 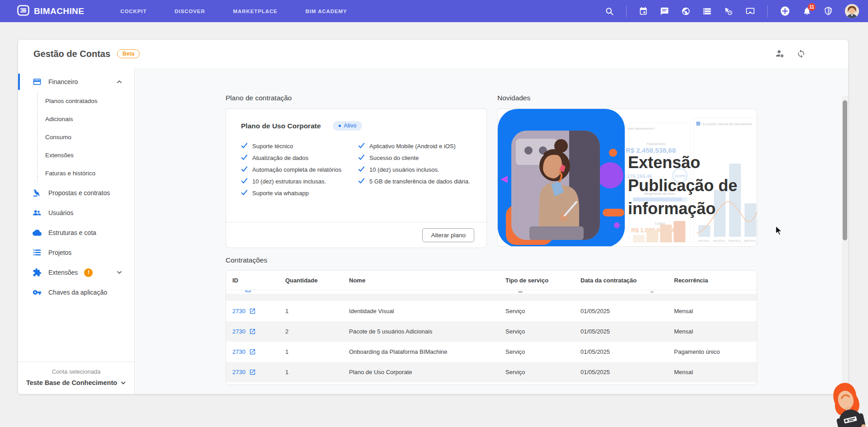 What do you see at coordinates (665, 11) in the screenshot?
I see `chat-icon` at bounding box center [665, 11].